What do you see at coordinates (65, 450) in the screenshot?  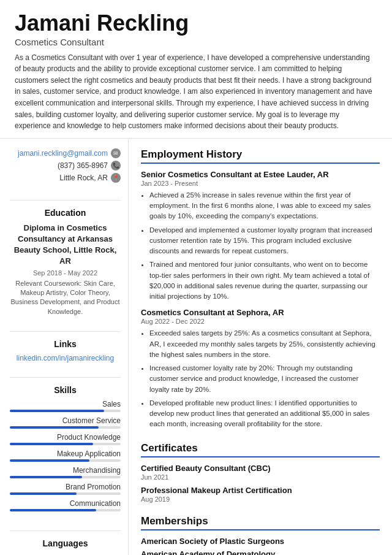 I see `skills-section: Skills Sales Customer Service Product Kn…` at bounding box center [65, 450].